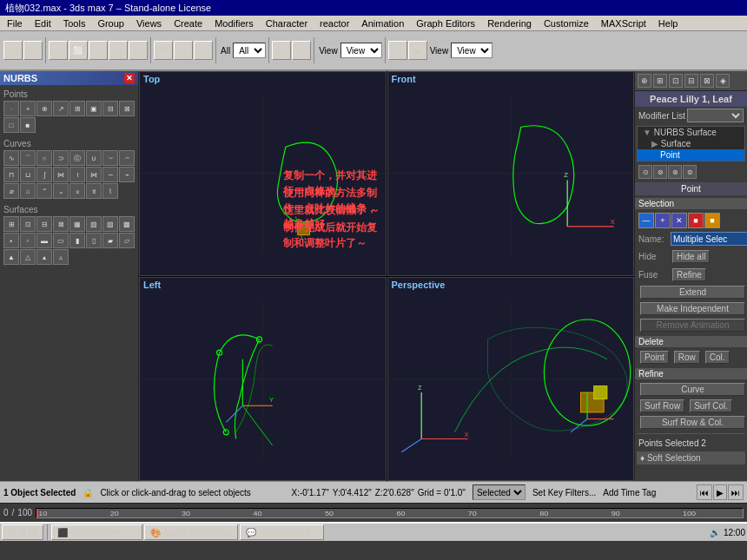 The height and width of the screenshot is (560, 747). I want to click on hide-all-btn: Hide all, so click(691, 257).